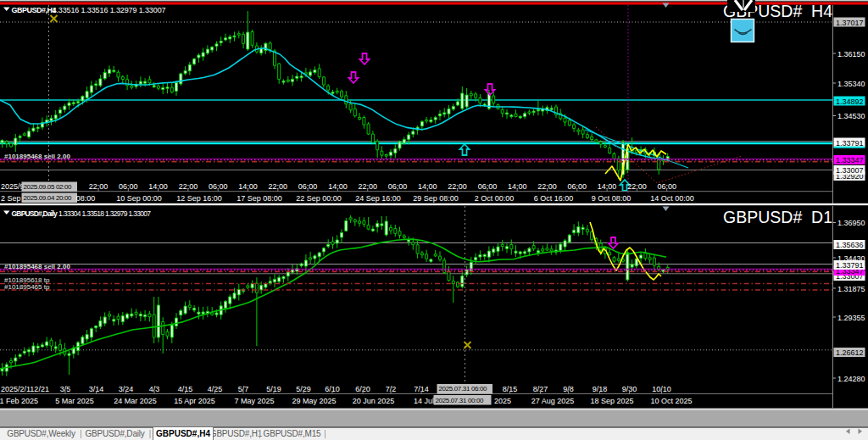 This screenshot has width=868, height=440. What do you see at coordinates (75, 401) in the screenshot?
I see `svg-text: 5 Mar 2025` at bounding box center [75, 401].